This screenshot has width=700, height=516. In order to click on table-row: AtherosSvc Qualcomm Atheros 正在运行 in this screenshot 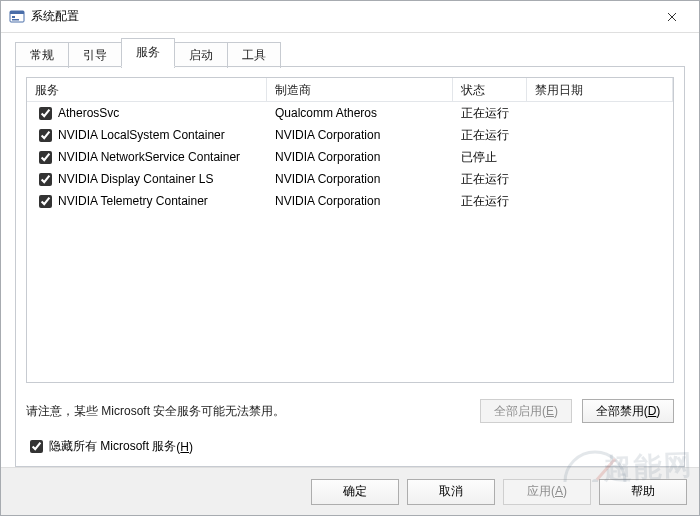, I will do `click(350, 113)`.